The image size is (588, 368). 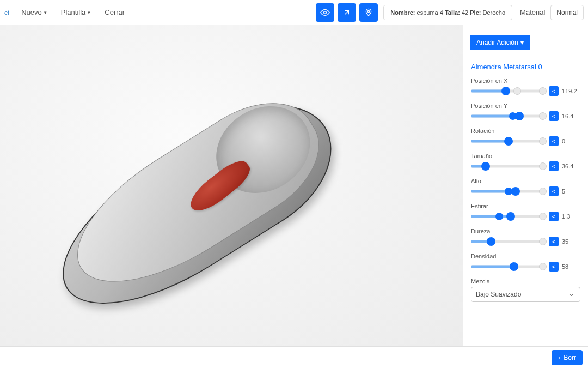 I want to click on chevron-left-icon: ‹, so click(x=559, y=358).